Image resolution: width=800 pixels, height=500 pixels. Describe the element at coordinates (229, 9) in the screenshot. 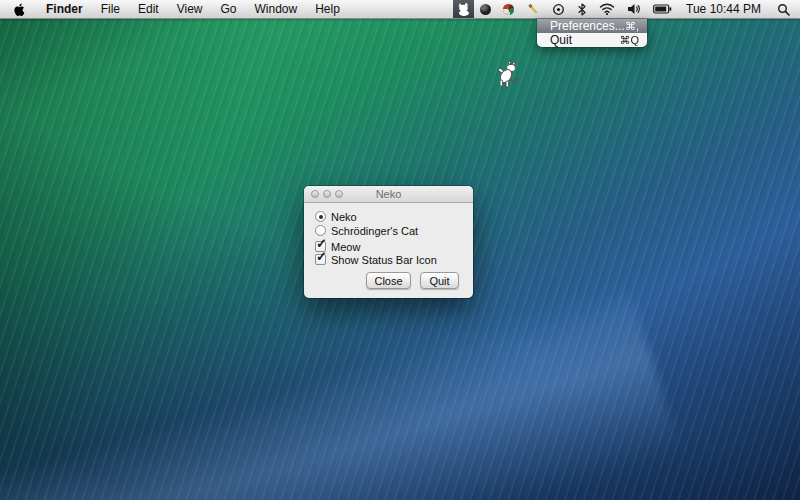

I see `menu-go: Go` at that location.